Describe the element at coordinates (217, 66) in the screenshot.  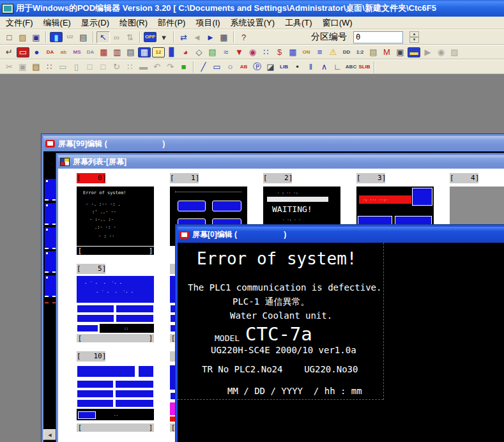
I see `draw-rect-icon: ▭` at that location.